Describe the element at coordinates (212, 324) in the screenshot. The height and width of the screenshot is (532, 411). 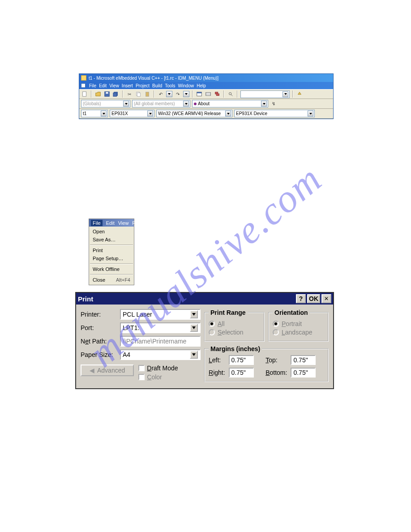
I see `all-radio` at that location.